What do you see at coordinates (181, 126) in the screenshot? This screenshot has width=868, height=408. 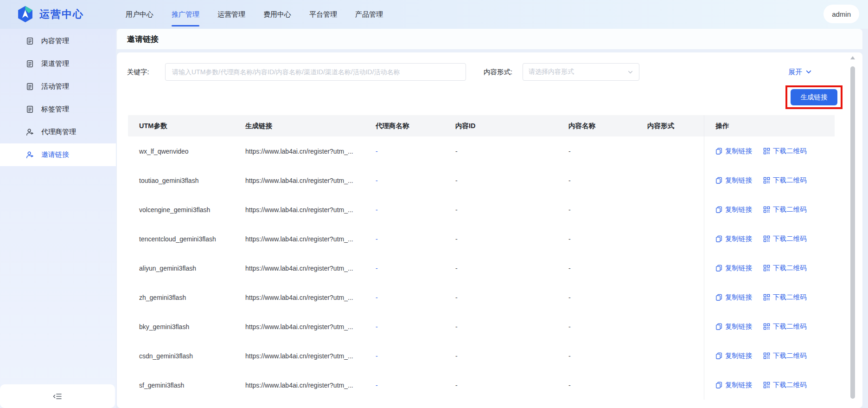 I see `column-header: UTM参数` at bounding box center [181, 126].